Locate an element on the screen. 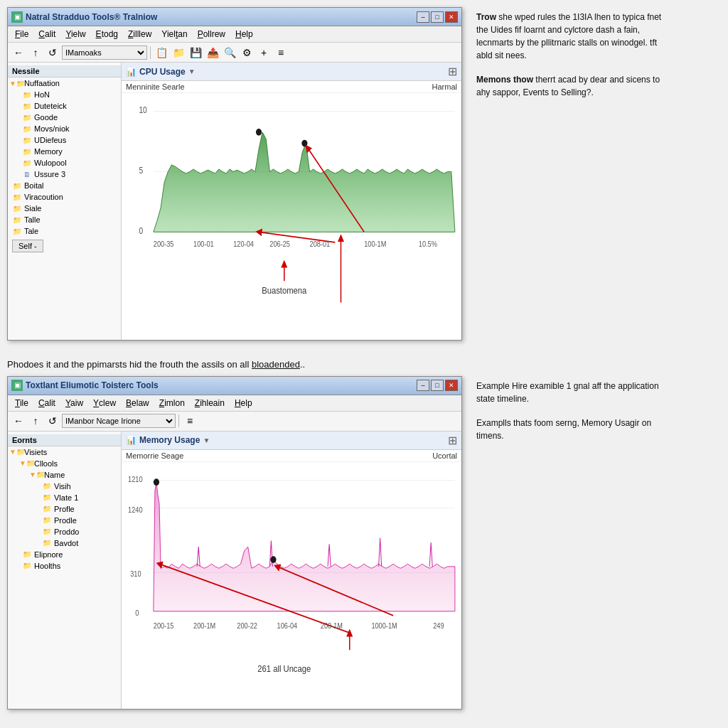 The image size is (728, 728). folder-icon-elipnore: 📁 is located at coordinates (27, 555).